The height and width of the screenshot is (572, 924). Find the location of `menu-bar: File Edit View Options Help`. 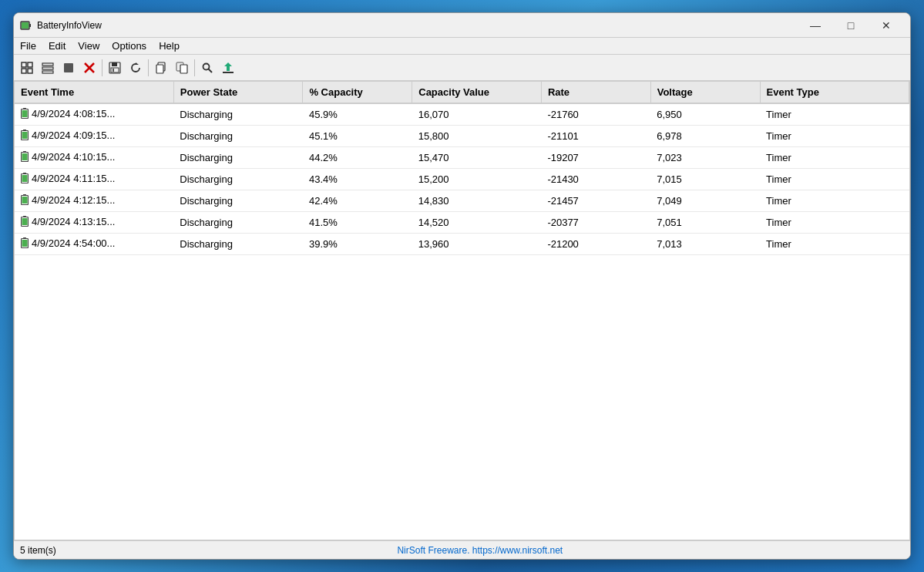

menu-bar: File Edit View Options Help is located at coordinates (462, 46).